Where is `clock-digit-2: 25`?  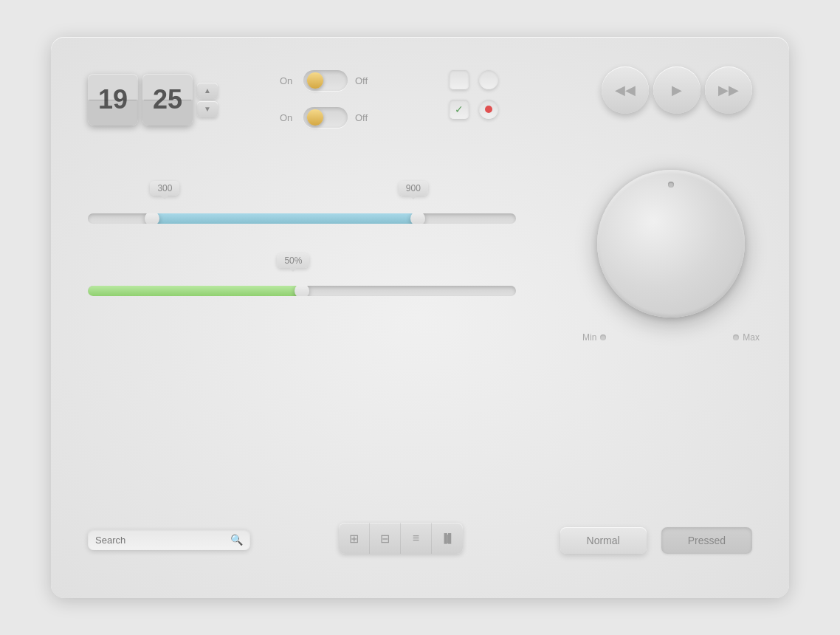 clock-digit-2: 25 is located at coordinates (168, 100).